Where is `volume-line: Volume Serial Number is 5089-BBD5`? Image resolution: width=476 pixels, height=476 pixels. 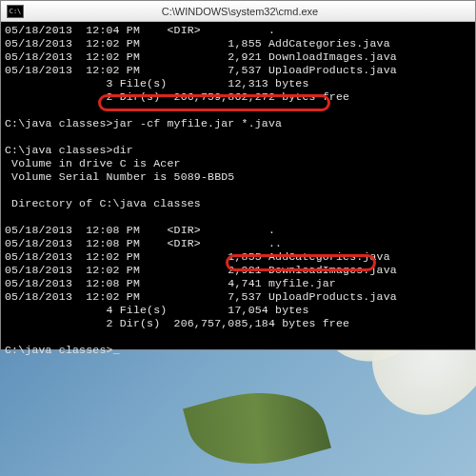 volume-line: Volume Serial Number is 5089-BBD5 is located at coordinates (120, 177).